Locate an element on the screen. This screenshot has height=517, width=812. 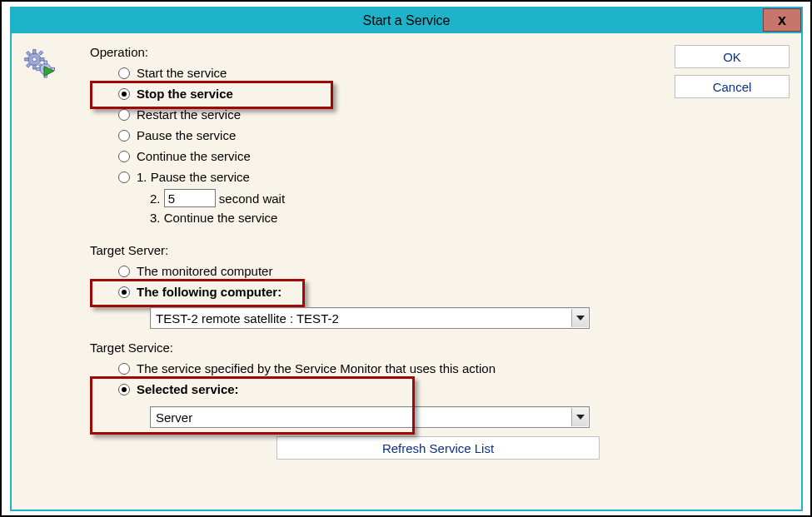
radio-selected-service: Selected service: is located at coordinates (381, 390).